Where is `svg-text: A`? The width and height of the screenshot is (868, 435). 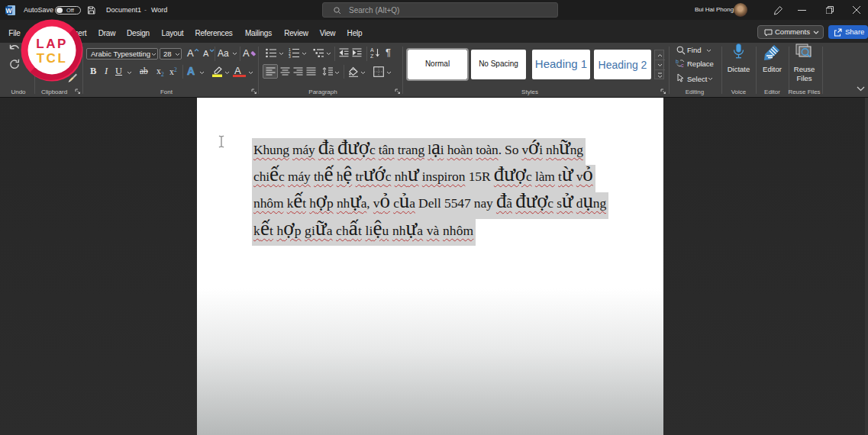 svg-text: A is located at coordinates (373, 50).